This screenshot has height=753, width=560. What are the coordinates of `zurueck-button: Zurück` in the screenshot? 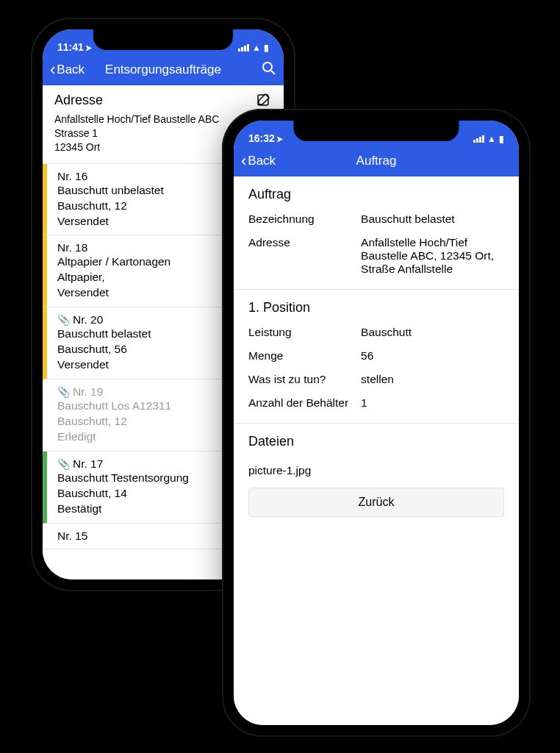 It's located at (376, 502).